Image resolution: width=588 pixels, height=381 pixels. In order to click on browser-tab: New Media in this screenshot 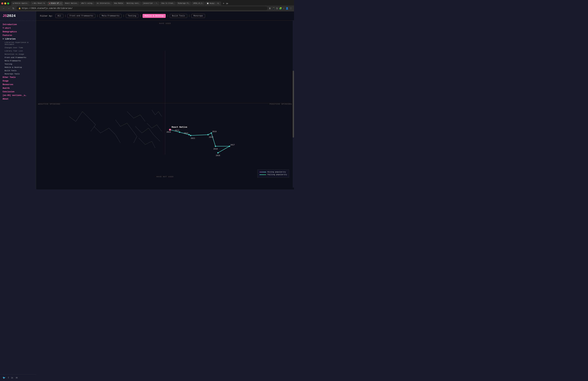, I will do `click(119, 3)`.